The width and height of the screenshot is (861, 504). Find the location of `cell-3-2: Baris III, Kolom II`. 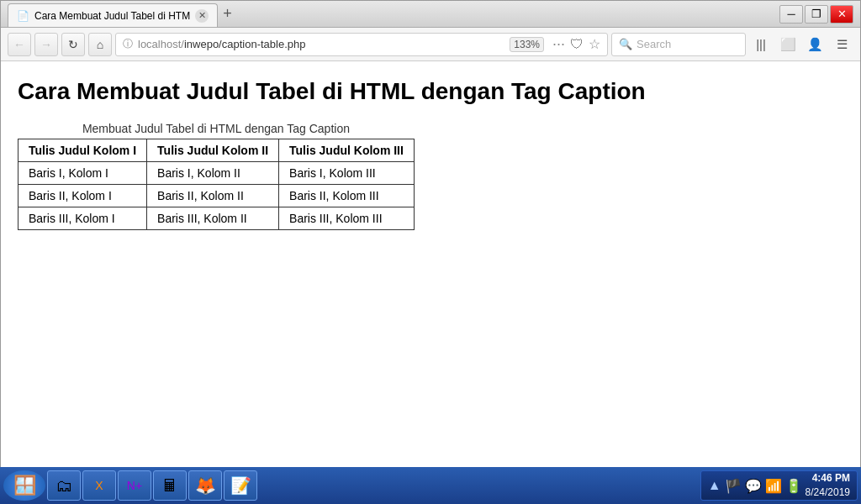

cell-3-2: Baris III, Kolom II is located at coordinates (214, 218).